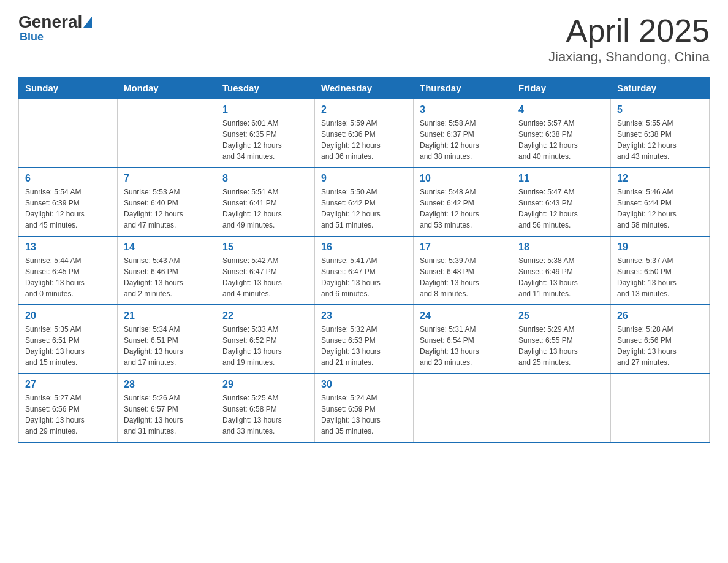  I want to click on table-row: 14Sunrise: 5:43 AM Sunset: 6:46 PM Dayli…, so click(167, 270).